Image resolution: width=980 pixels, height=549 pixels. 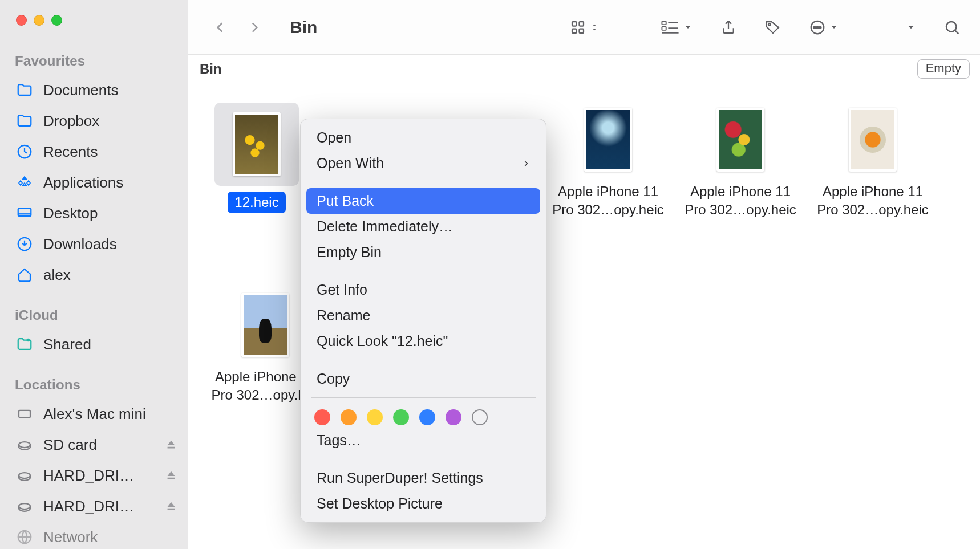 What do you see at coordinates (824, 27) in the screenshot?
I see `more-actions-button` at bounding box center [824, 27].